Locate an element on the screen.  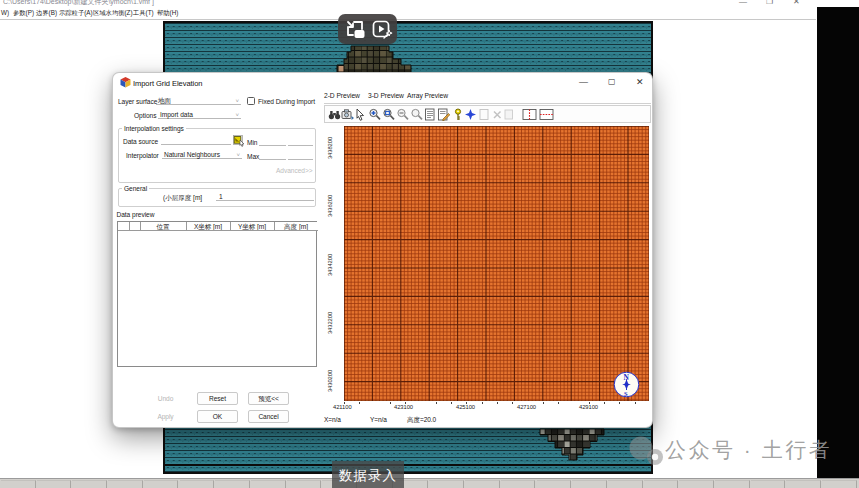
general-group: General (小层厚度 [m] 1 is located at coordinates (217, 198).